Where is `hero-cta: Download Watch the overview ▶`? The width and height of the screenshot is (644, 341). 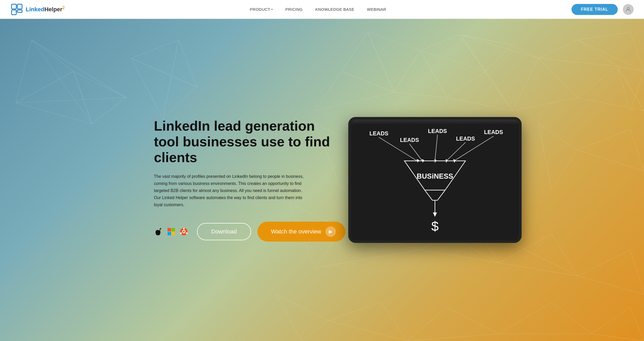
hero-cta: Download Watch the overview ▶ is located at coordinates (243, 232).